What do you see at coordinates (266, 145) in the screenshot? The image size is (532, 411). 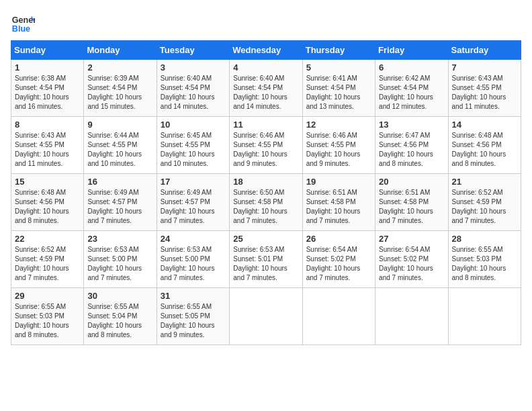 I see `calendar-week-2: 8Sunrise: 6:43 AM Sunset: 4:55 PM Daylig…` at bounding box center [266, 145].